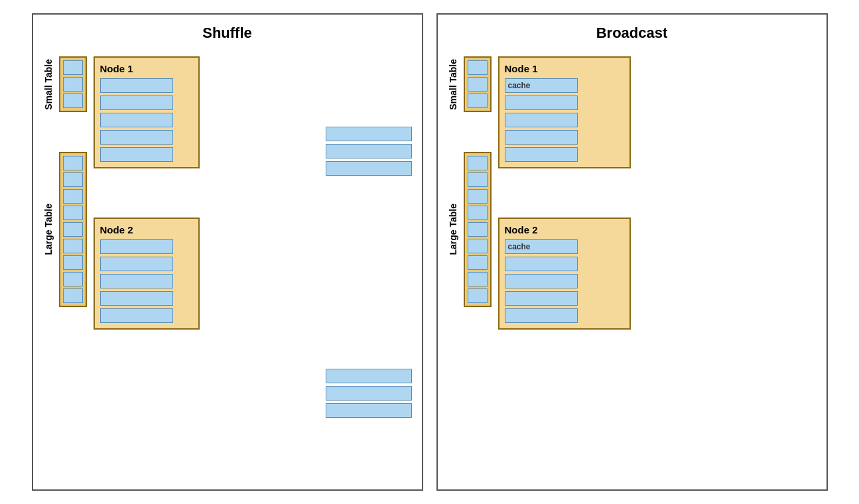  Describe the element at coordinates (564, 281) in the screenshot. I see `bc-node2-rows: cache` at that location.